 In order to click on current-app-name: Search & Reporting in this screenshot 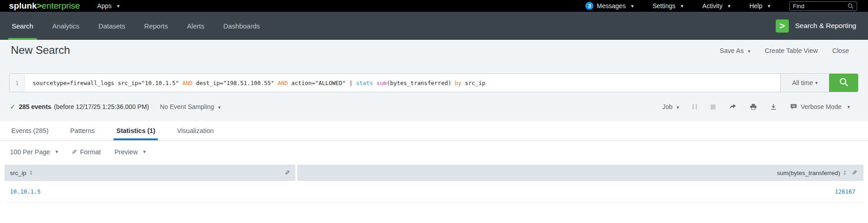, I will do `click(826, 26)`.